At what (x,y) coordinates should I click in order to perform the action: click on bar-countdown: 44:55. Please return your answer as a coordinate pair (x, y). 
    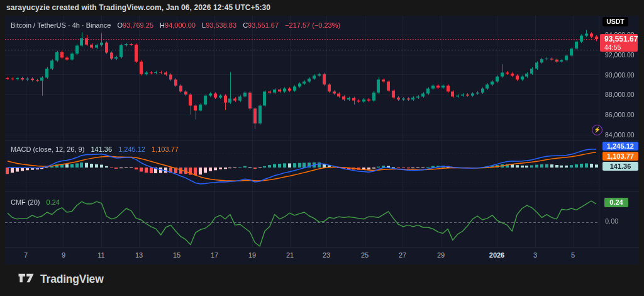
    Looking at the image, I should click on (621, 47).